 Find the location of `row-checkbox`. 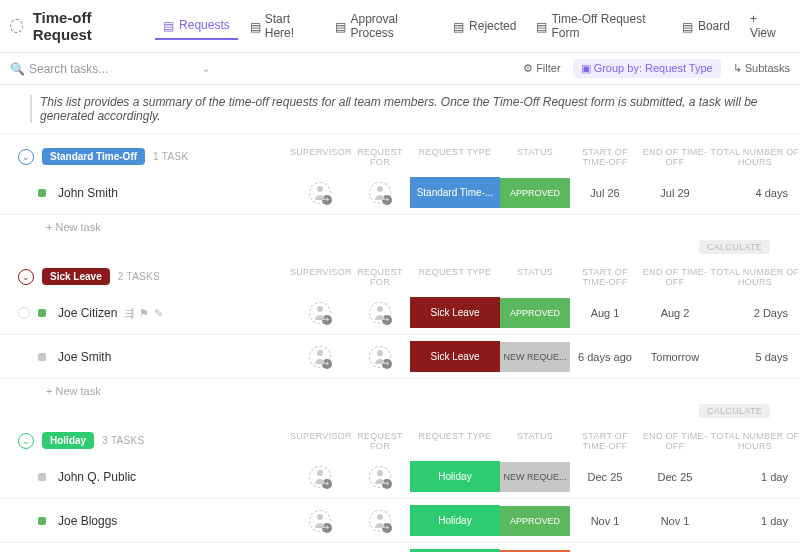

row-checkbox is located at coordinates (24, 313).